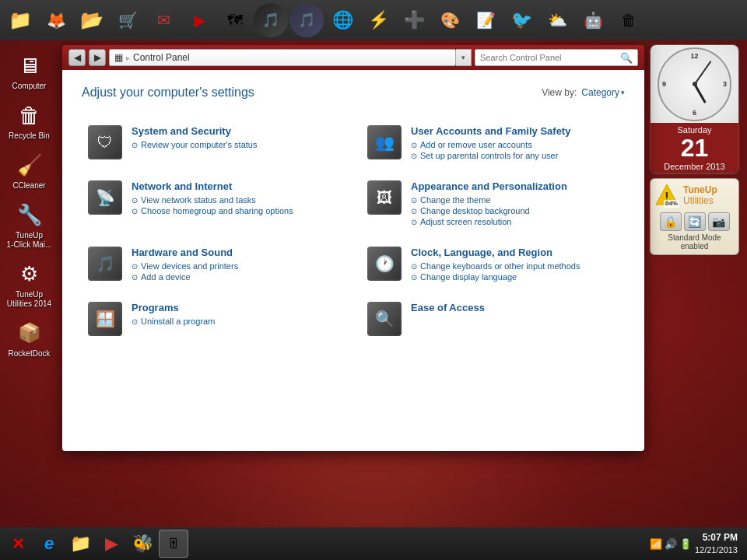 This screenshot has height=560, width=747. What do you see at coordinates (593, 20) in the screenshot?
I see `tb-android: 🤖` at bounding box center [593, 20].